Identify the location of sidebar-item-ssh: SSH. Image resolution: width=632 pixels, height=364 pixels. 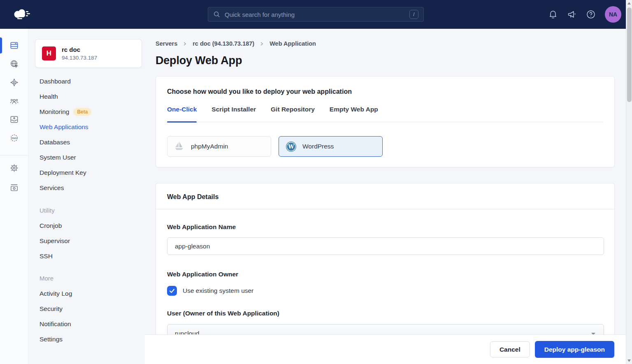
(86, 256).